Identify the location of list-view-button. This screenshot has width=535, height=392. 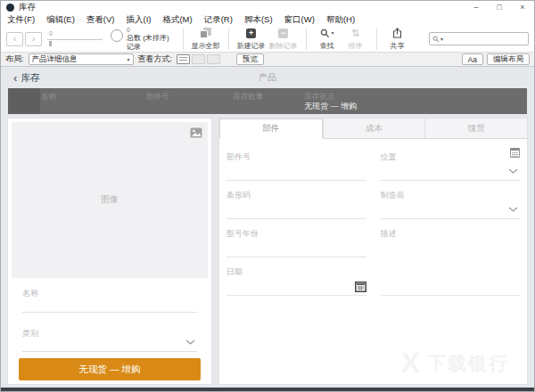
(198, 59).